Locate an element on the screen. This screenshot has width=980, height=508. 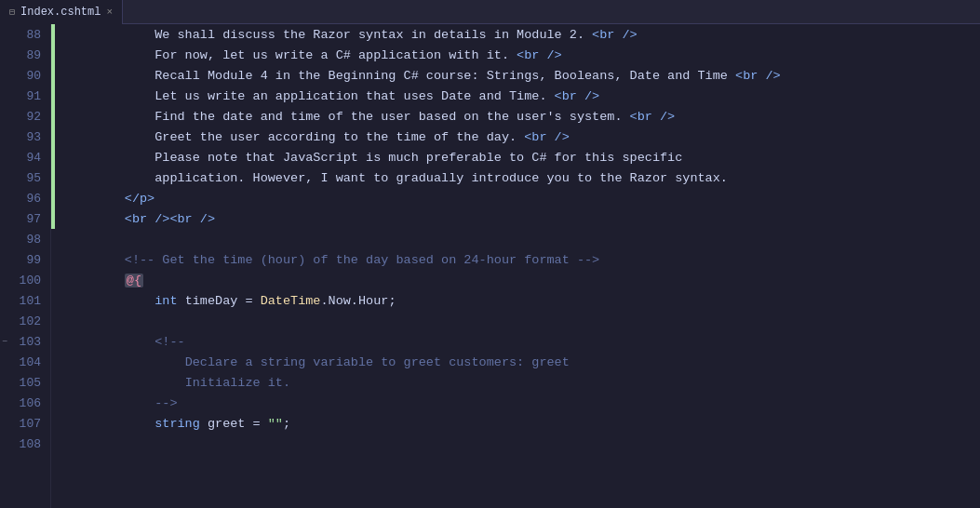
code-line-90: Recall Module 4 in the Beginning C# cour… is located at coordinates (522, 75).